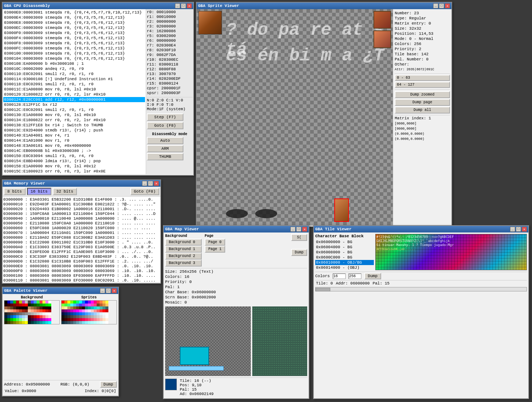 This screenshot has width=532, height=402. I want to click on cpu-code-line: 030010C:00002009 andeq r2, r0, r9, so click(74, 69).